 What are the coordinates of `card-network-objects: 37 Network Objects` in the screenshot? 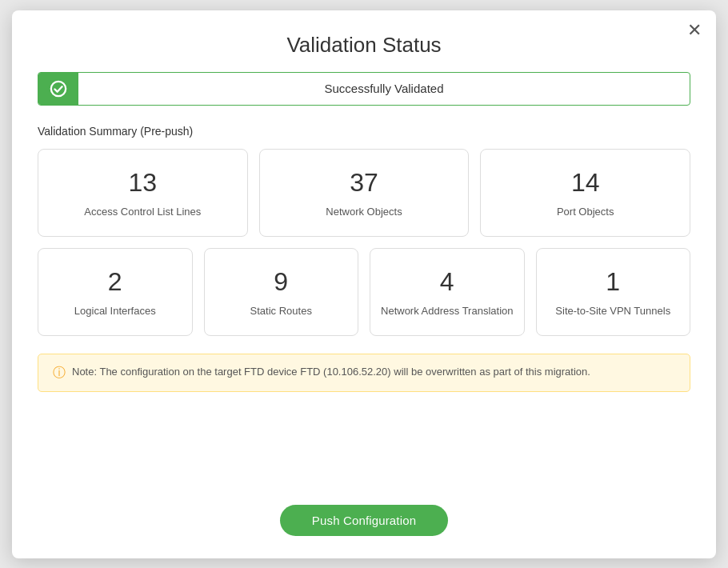 It's located at (365, 193).